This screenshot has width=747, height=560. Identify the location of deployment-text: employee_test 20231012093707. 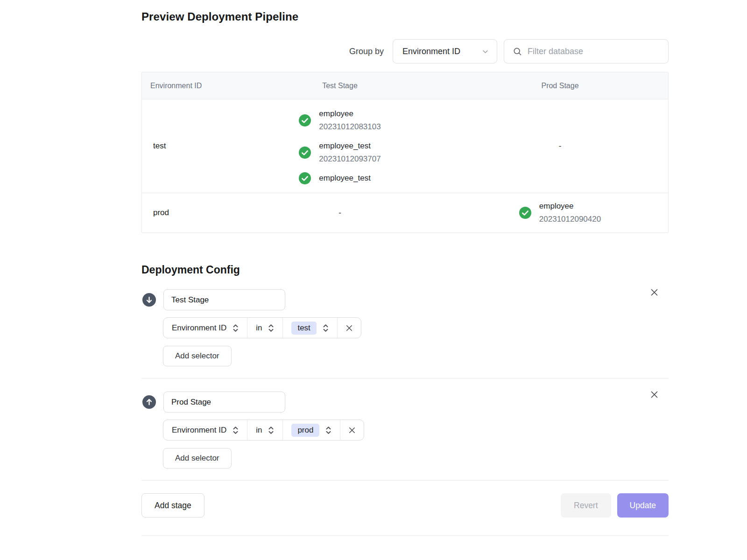
(350, 153).